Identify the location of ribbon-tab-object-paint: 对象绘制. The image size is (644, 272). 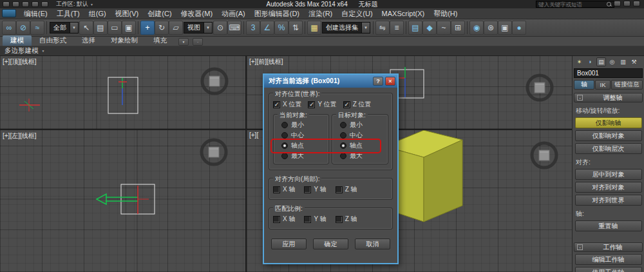
(124, 41).